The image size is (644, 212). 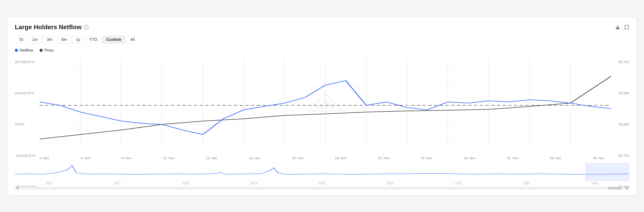 What do you see at coordinates (615, 188) in the screenshot?
I see `scrollbar-thumb` at bounding box center [615, 188].